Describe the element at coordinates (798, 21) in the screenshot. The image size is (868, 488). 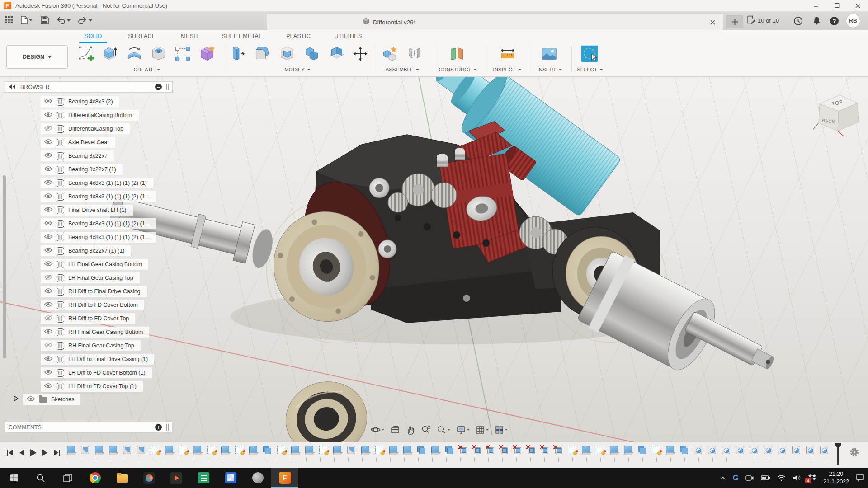
I see `recent-clock-icon` at that location.